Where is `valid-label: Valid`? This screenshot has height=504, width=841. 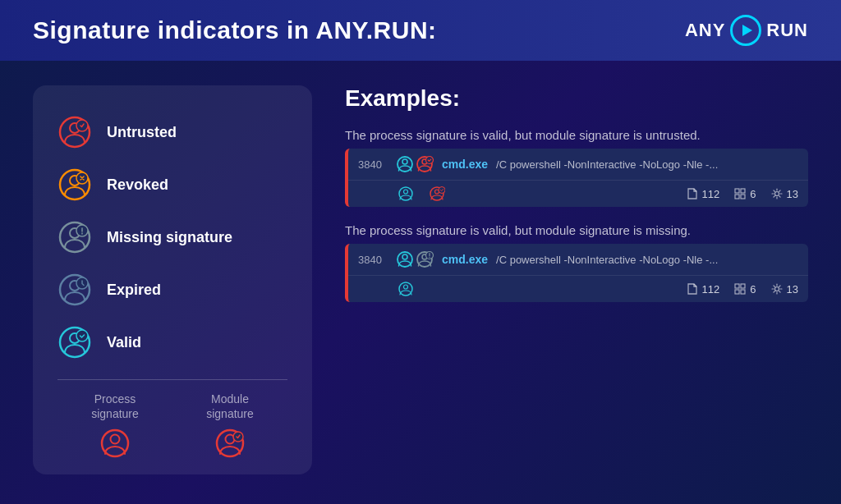 valid-label: Valid is located at coordinates (124, 343).